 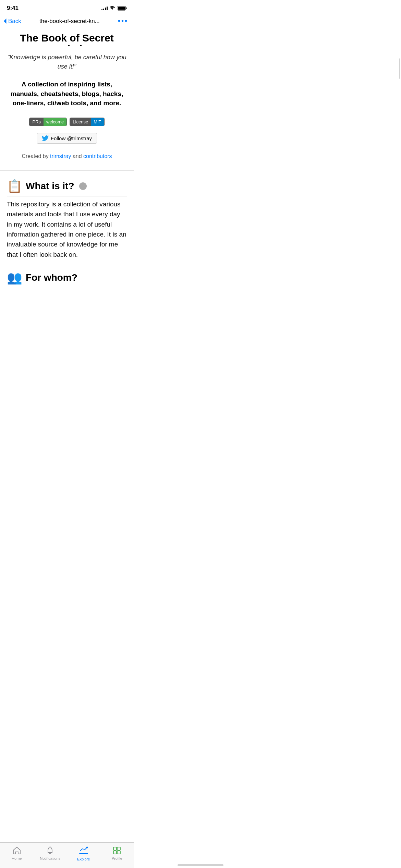 I want to click on twitter-follow-section: Follow @trimstray, so click(x=67, y=138).